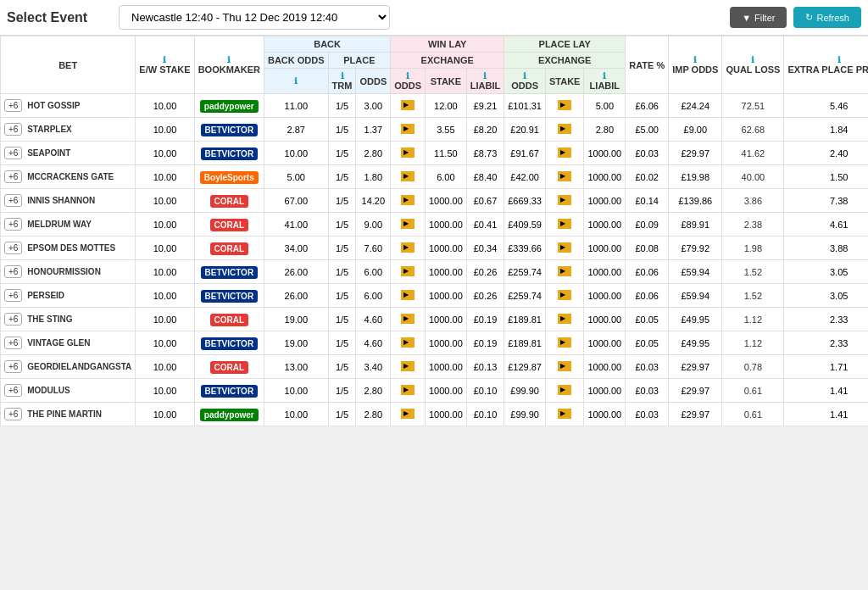  I want to click on bookmaker-badge: BETVICTOR, so click(230, 392).